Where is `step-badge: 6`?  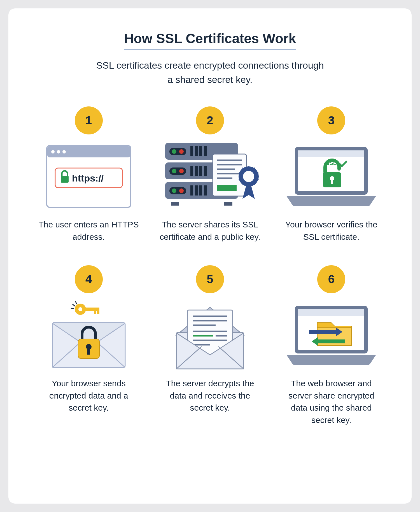 step-badge: 6 is located at coordinates (331, 279).